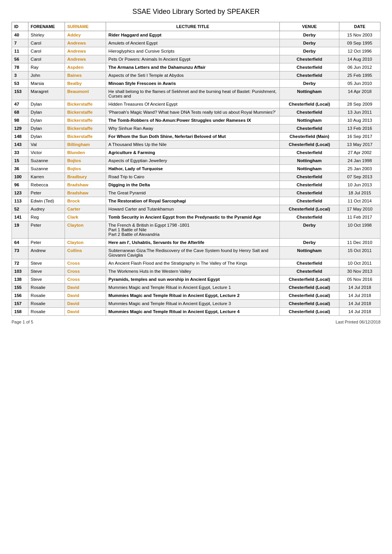 This screenshot has width=392, height=554. What do you see at coordinates (196, 12) in the screenshot?
I see `page-title: SSAE Video Library Sorted by SPEAKER` at bounding box center [196, 12].